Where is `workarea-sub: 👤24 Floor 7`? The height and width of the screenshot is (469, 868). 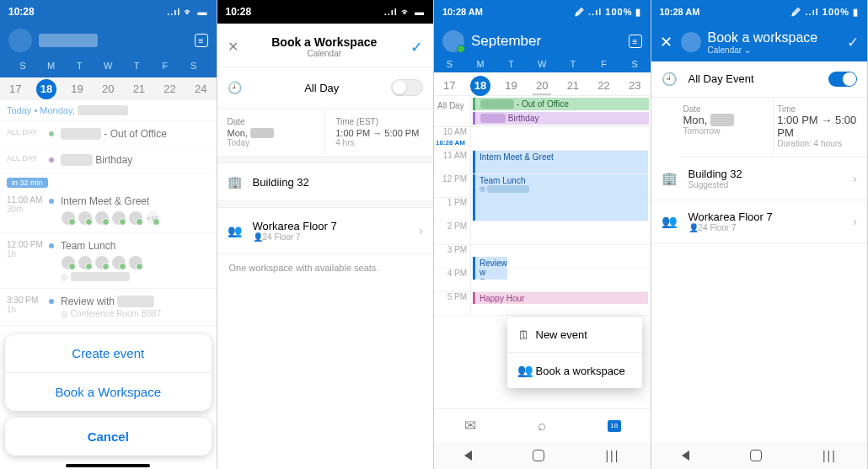 workarea-sub: 👤24 Floor 7 is located at coordinates (771, 227).